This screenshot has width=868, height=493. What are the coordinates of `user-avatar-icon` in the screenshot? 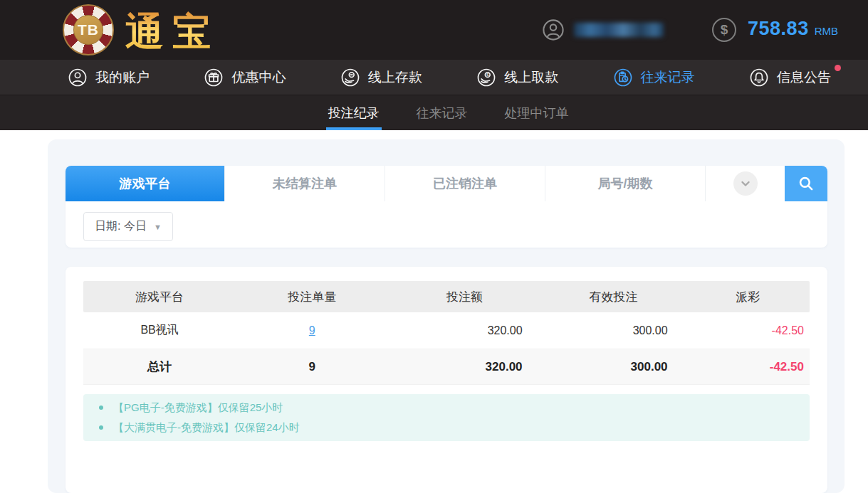 It's located at (553, 30).